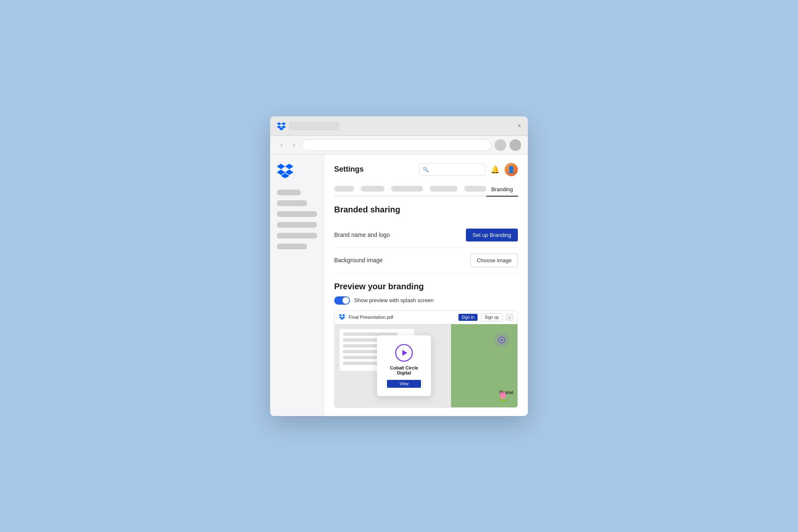 This screenshot has height=532, width=798. I want to click on tab-branding: Branding, so click(502, 190).